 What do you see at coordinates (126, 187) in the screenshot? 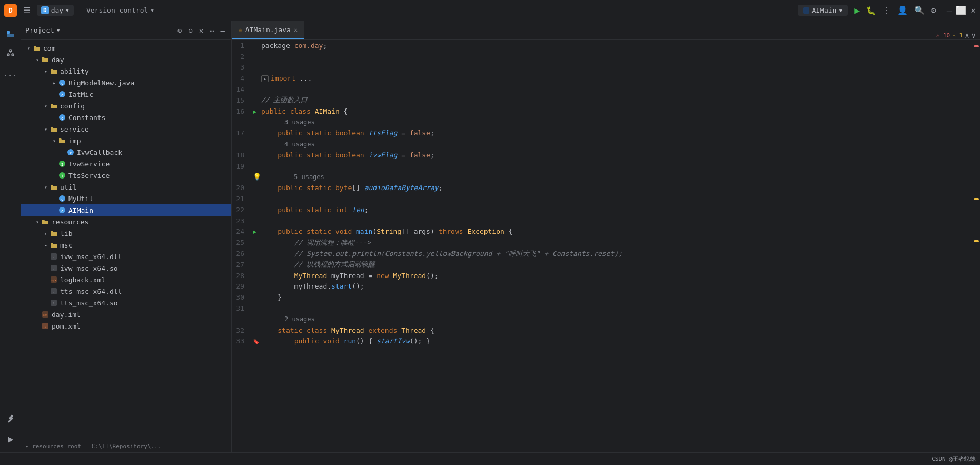
I see `tree-item-util: ▾util` at bounding box center [126, 187].